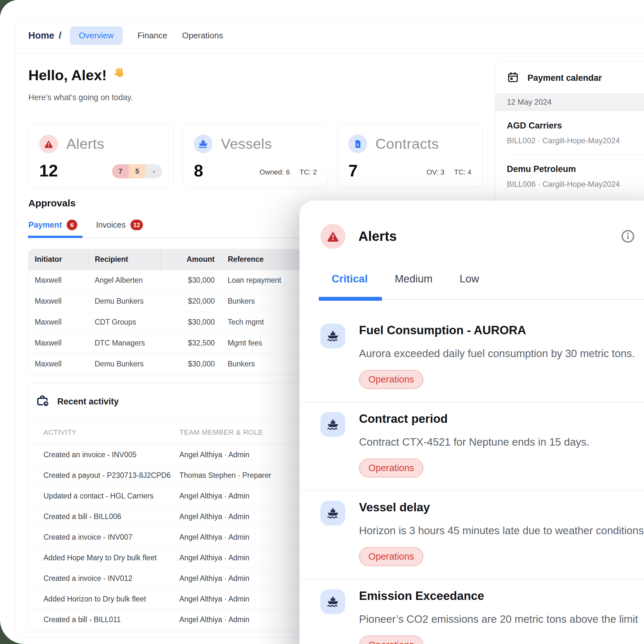 The image size is (644, 644). Describe the element at coordinates (81, 75) in the screenshot. I see `page-title: Hello, Alex!` at that location.